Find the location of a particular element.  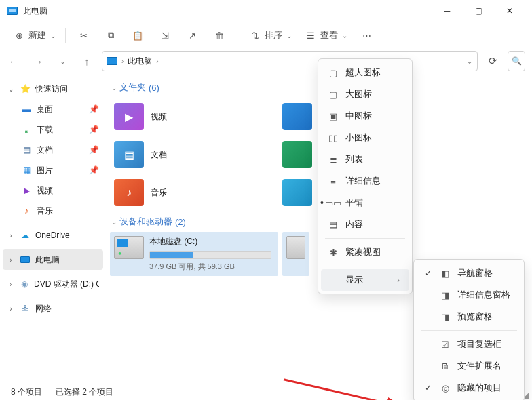

dd-label: 项目复选框 is located at coordinates (479, 344).